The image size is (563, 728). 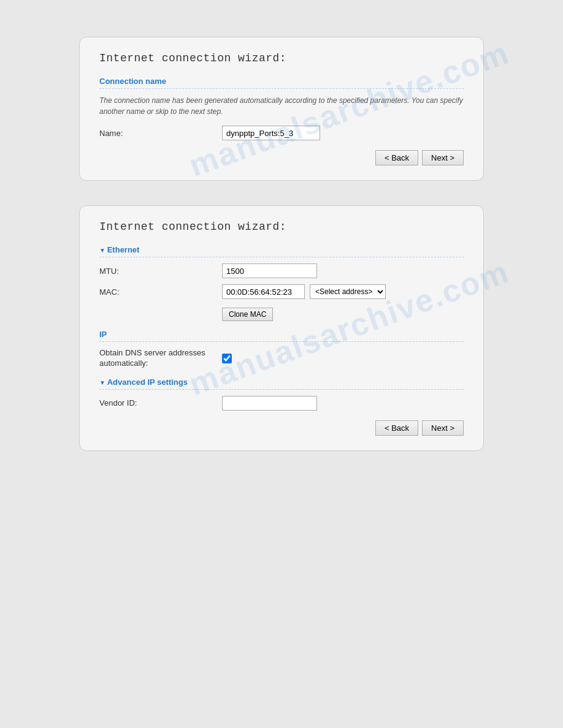 I want to click on mtu-label: MTU:, so click(x=161, y=271).